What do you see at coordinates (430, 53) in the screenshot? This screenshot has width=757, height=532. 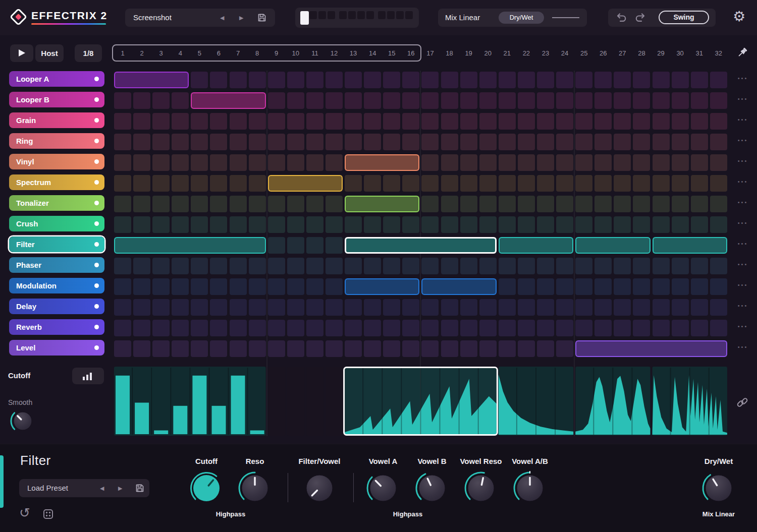 I see `step-number-17: 17` at bounding box center [430, 53].